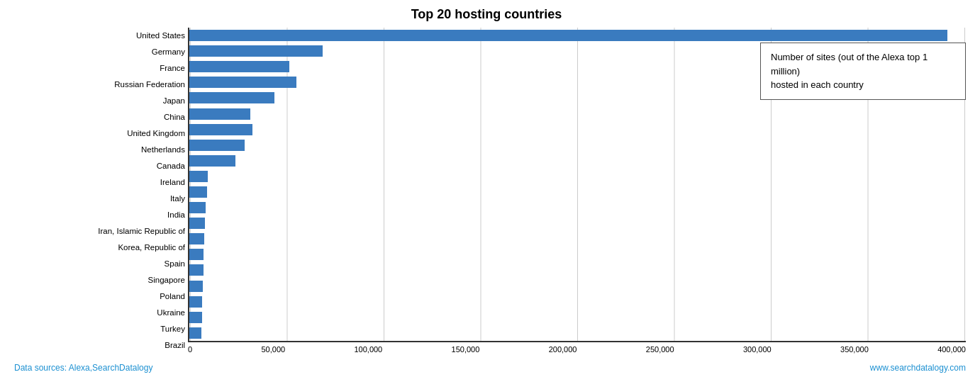 This screenshot has height=377, width=980. What do you see at coordinates (490, 368) in the screenshot?
I see `footer: Data sources: Alexa,SearchDatalogy www.s…` at bounding box center [490, 368].